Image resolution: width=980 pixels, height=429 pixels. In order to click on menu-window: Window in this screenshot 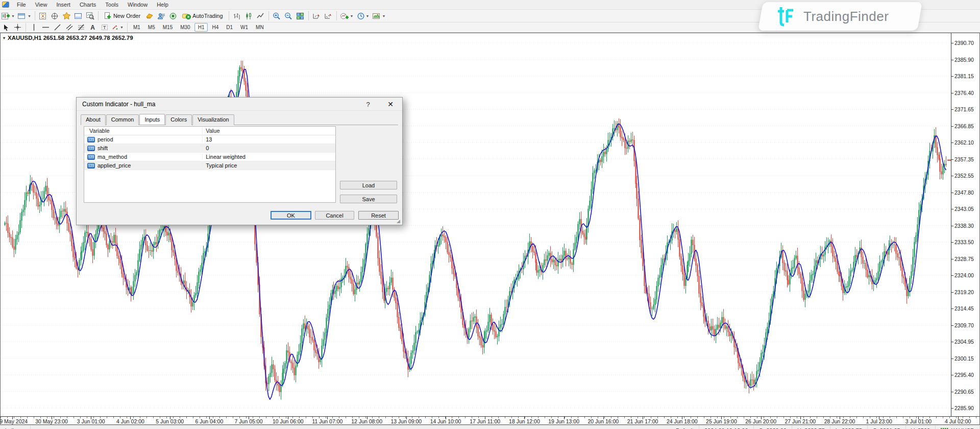, I will do `click(138, 5)`.